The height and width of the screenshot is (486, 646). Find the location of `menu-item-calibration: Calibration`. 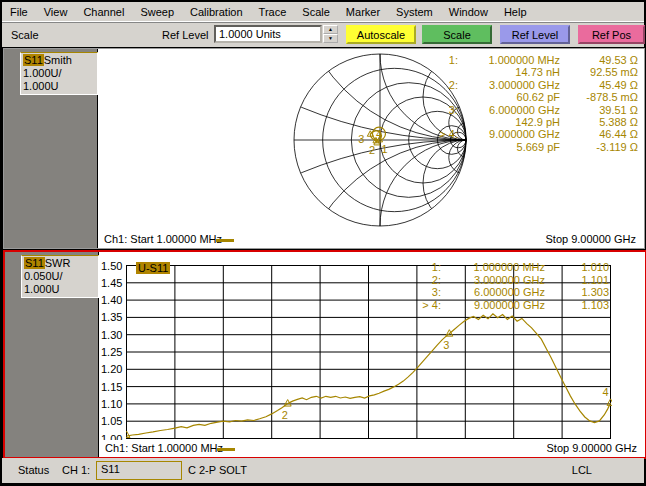

menu-item-calibration: Calibration is located at coordinates (216, 12).